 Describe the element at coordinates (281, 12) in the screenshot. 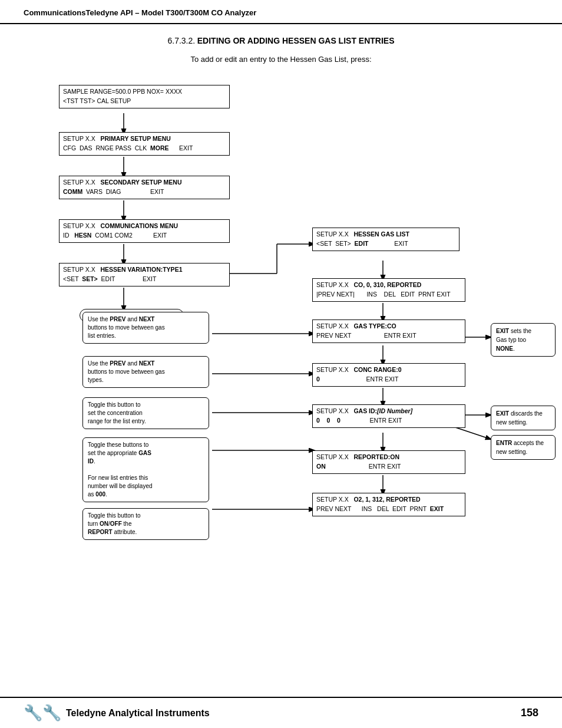

I see `page-header: CommunicationsTeledyne API – Model T300/…` at that location.